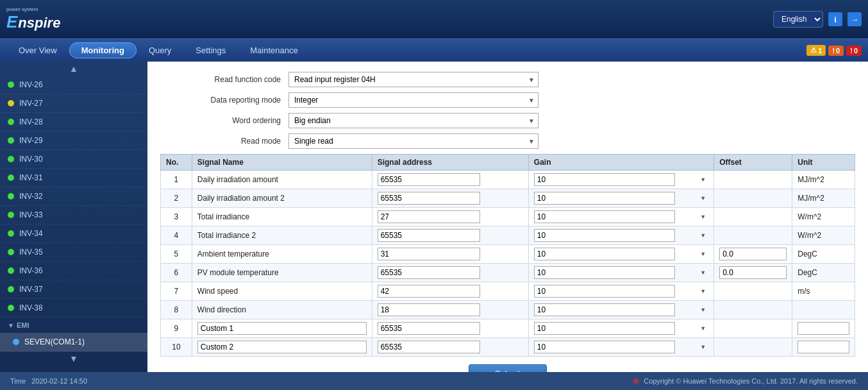 Image resolution: width=868 pixels, height=390 pixels. Describe the element at coordinates (160, 50) in the screenshot. I see `tab-query: Query` at that location.